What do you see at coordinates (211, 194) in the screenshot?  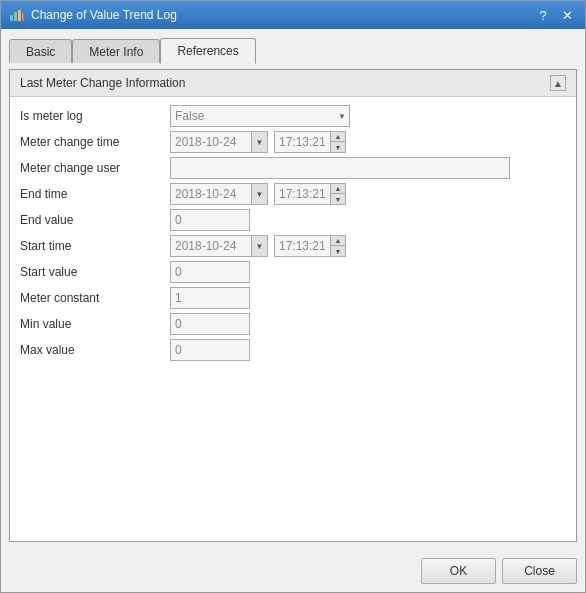 I see `end-date-input` at bounding box center [211, 194].